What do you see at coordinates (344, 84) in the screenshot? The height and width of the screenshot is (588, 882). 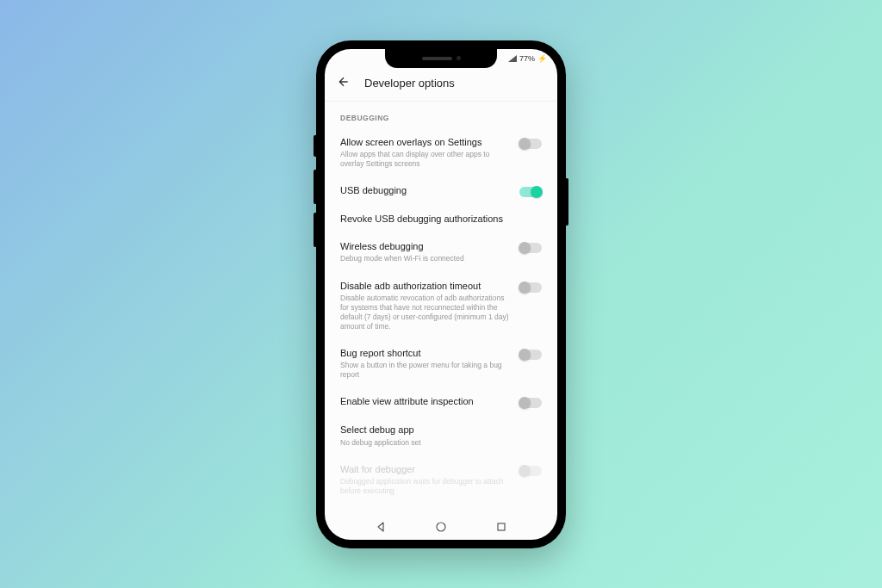 I see `back-arrow-icon` at bounding box center [344, 84].